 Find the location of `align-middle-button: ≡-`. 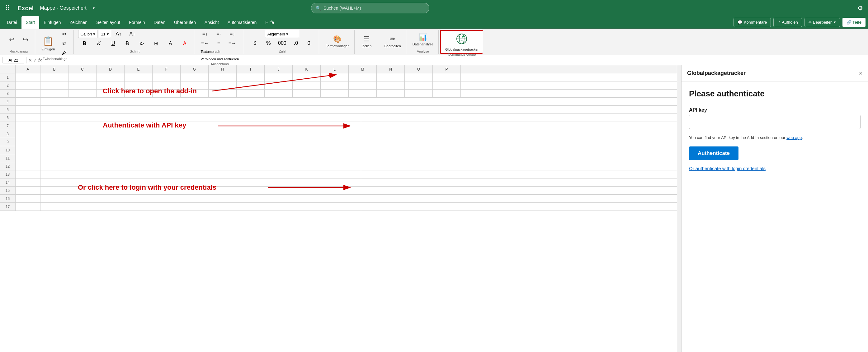

align-middle-button: ≡- is located at coordinates (218, 34).